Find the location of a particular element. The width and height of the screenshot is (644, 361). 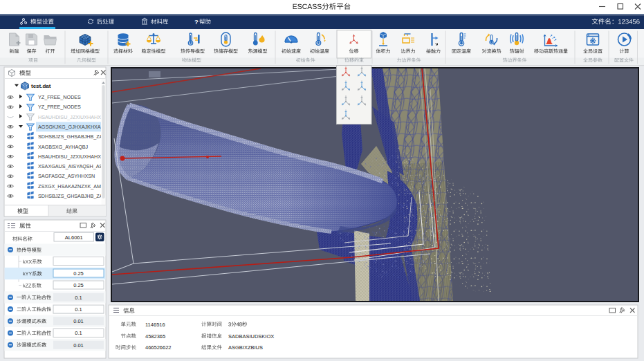

svg-text: SAGFASGZ_ASYHHXSN is located at coordinates (66, 176).